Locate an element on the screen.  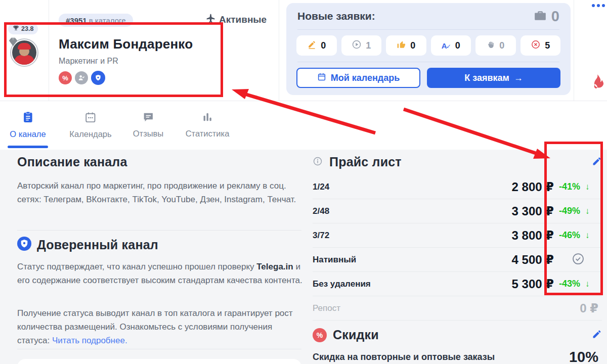
profile-name: Максим Бондаренко is located at coordinates (125, 44).